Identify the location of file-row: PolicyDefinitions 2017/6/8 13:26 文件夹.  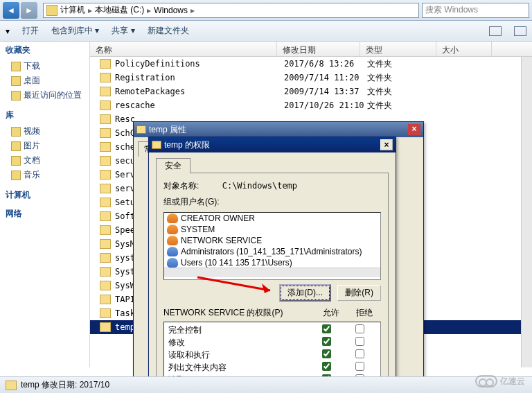
(311, 64).